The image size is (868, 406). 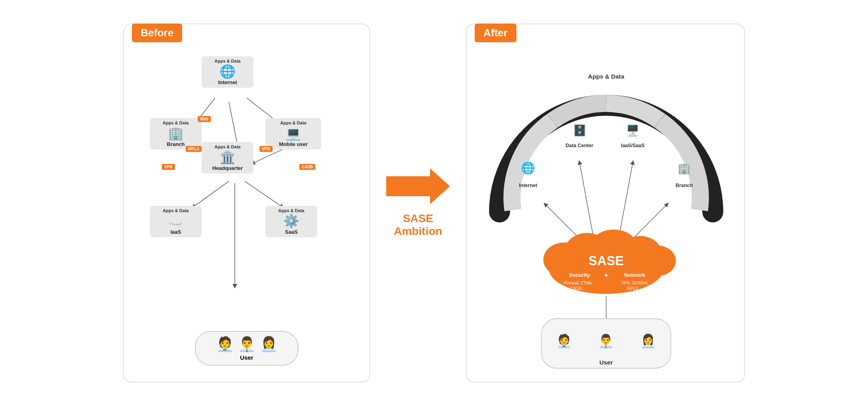 I want to click on hq-node-title: Headquarter, so click(x=228, y=168).